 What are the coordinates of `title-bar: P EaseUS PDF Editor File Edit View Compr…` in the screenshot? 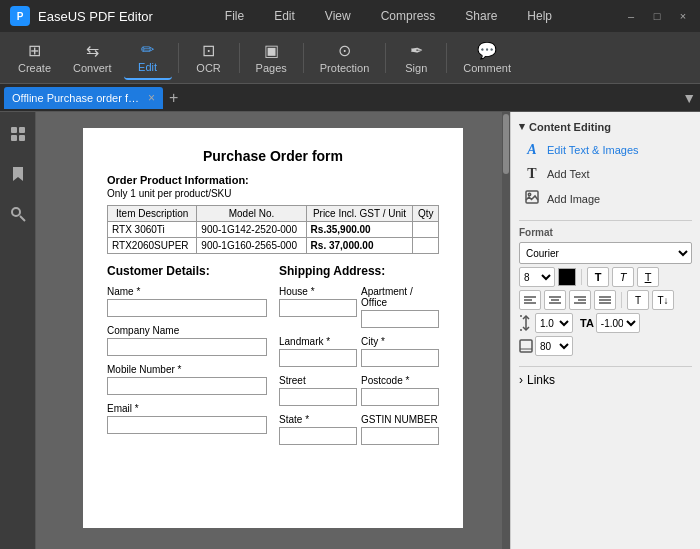 It's located at (350, 16).